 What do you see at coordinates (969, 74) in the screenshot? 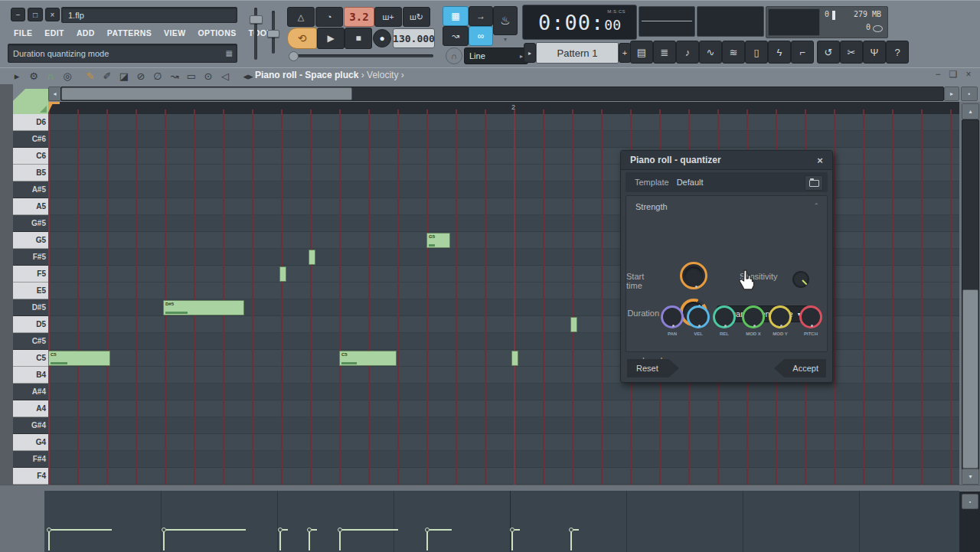
I see `pr-close-button: ×` at bounding box center [969, 74].